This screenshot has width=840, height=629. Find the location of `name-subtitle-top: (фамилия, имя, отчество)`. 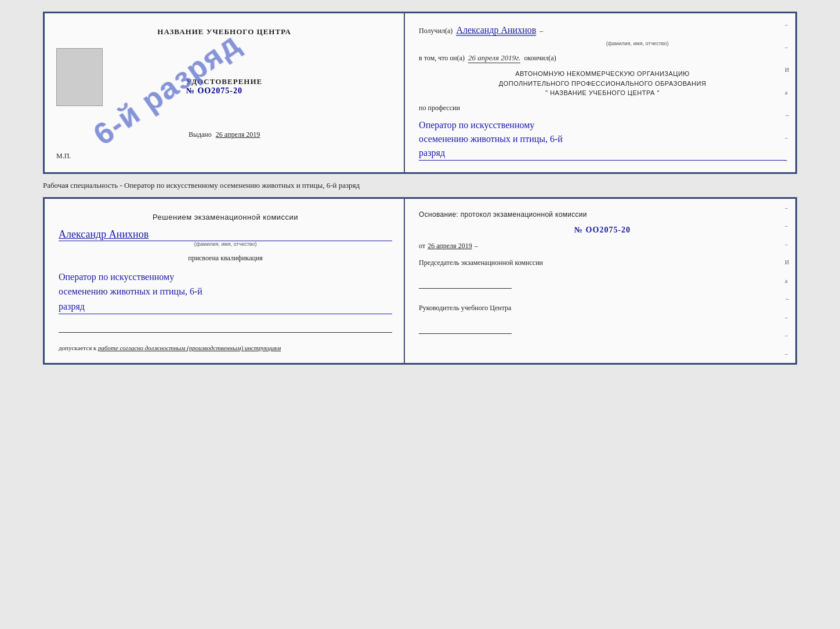

name-subtitle-top: (фамилия, имя, отчество) is located at coordinates (638, 43).